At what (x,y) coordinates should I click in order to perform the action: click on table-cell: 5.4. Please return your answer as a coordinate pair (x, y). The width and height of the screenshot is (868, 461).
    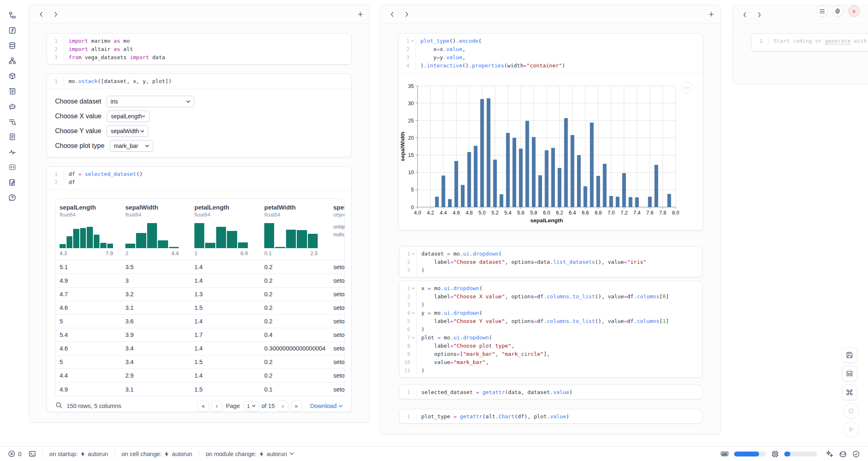
    Looking at the image, I should click on (88, 335).